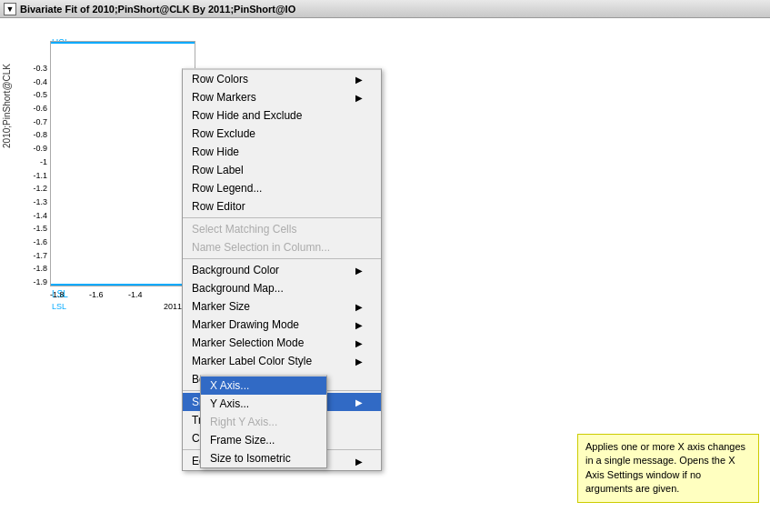 This screenshot has width=770, height=532. I want to click on submenu-frame-size: Frame Size..., so click(264, 440).